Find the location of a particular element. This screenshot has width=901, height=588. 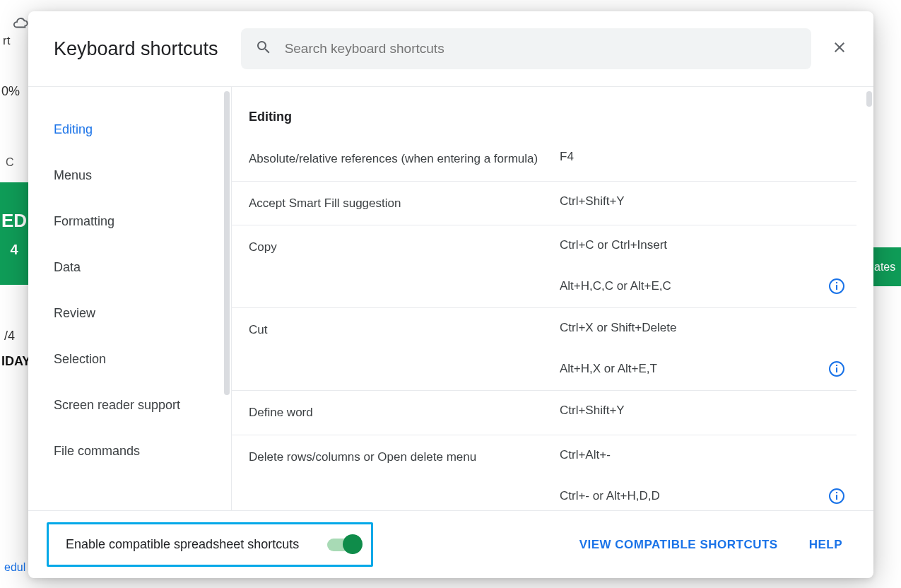

bg-zoom: 0% is located at coordinates (11, 92).